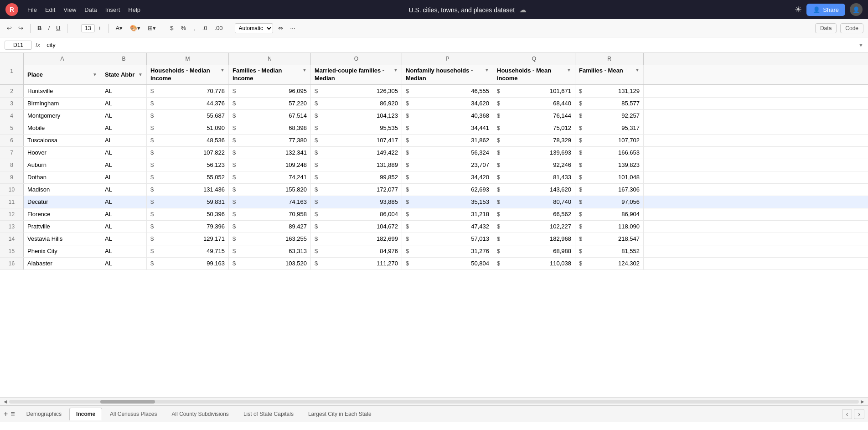 This screenshot has width=868, height=430. What do you see at coordinates (21, 28) in the screenshot?
I see `redo-button: ↪` at bounding box center [21, 28].